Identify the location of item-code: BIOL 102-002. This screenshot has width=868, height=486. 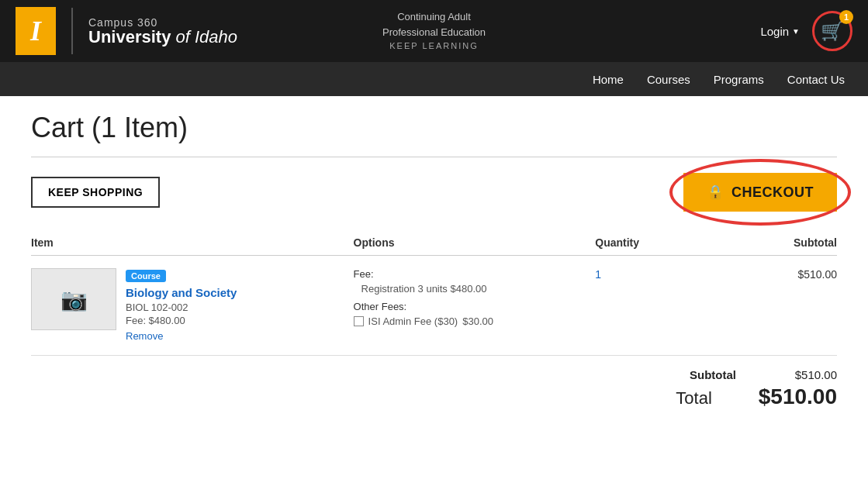
(240, 307).